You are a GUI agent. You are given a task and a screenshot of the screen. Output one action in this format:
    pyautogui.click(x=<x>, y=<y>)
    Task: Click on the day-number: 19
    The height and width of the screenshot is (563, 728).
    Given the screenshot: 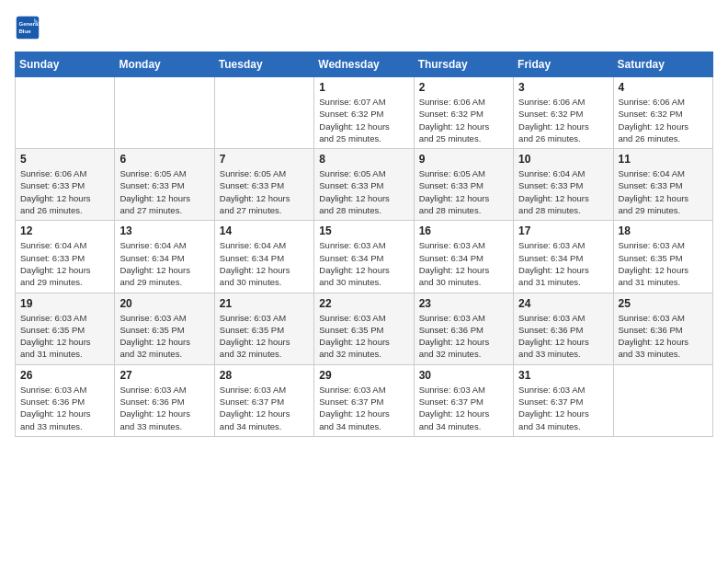 What is the action you would take?
    pyautogui.click(x=64, y=304)
    